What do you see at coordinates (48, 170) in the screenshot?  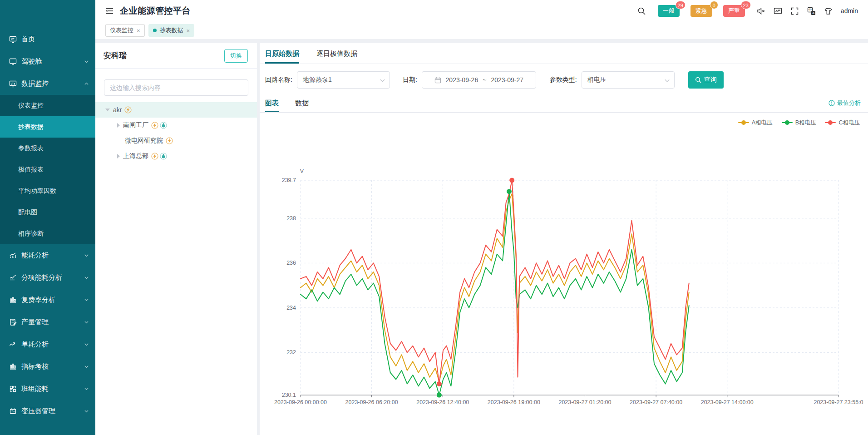 I see `submenu-item-extreme-report: 极值报表` at bounding box center [48, 170].